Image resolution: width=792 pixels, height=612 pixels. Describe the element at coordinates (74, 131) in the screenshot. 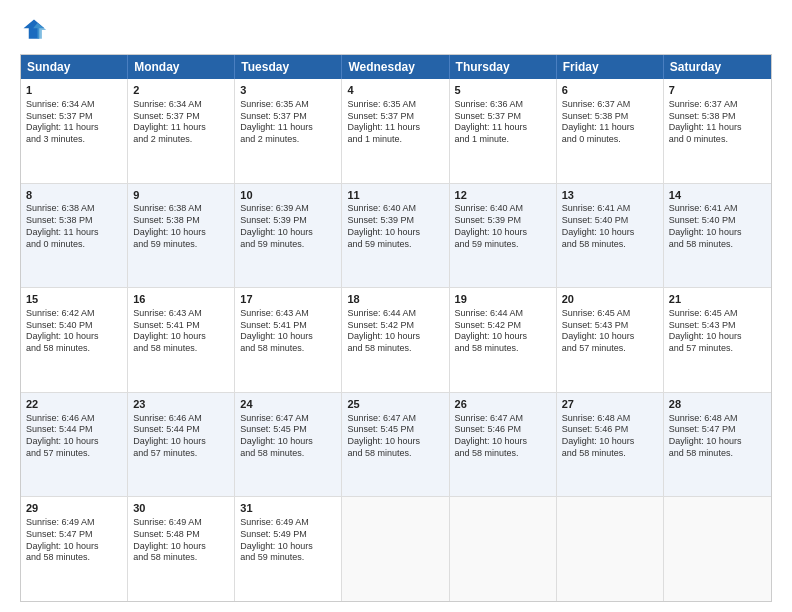

I see `calendar-cell: 1Sunrise: 6:34 AM Sunset: 5:37 PM Daylig…` at that location.